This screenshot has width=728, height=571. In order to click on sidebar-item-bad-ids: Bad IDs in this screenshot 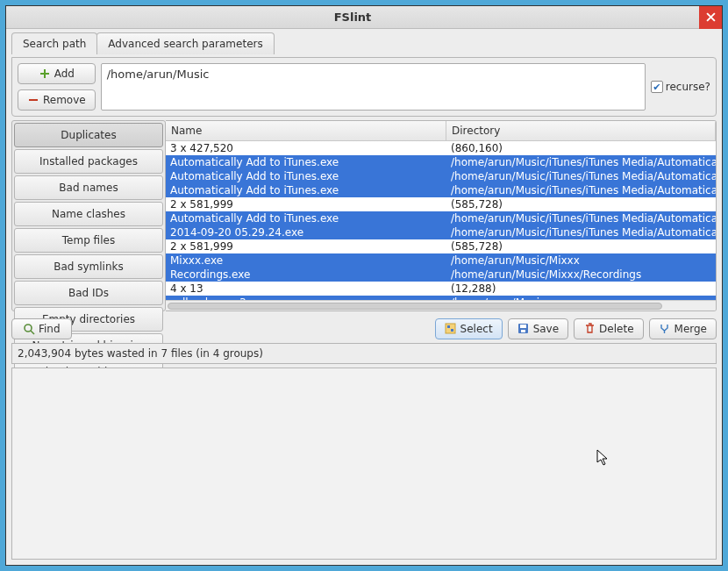, I will do `click(89, 293)`.